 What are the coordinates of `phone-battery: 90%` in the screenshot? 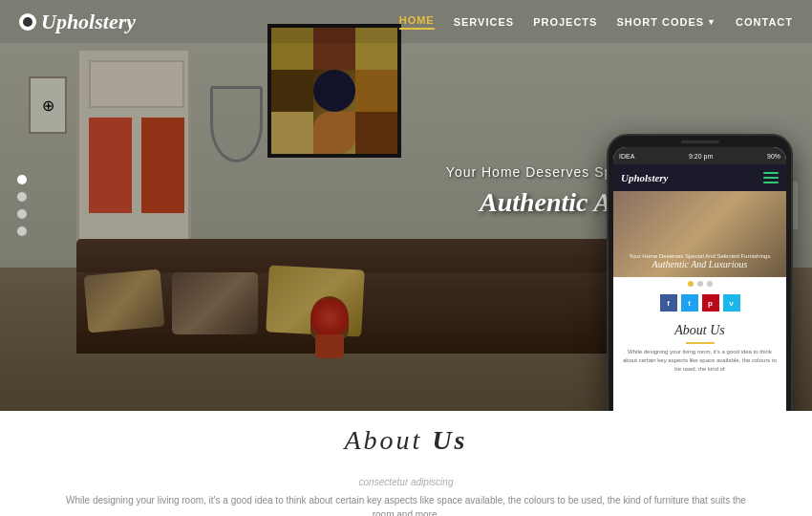 It's located at (774, 157).